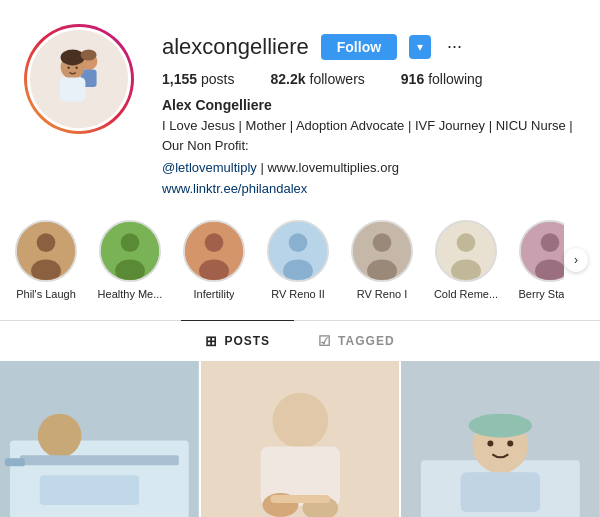 Image resolution: width=600 pixels, height=517 pixels. I want to click on followers-count: 82.2k, so click(288, 79).